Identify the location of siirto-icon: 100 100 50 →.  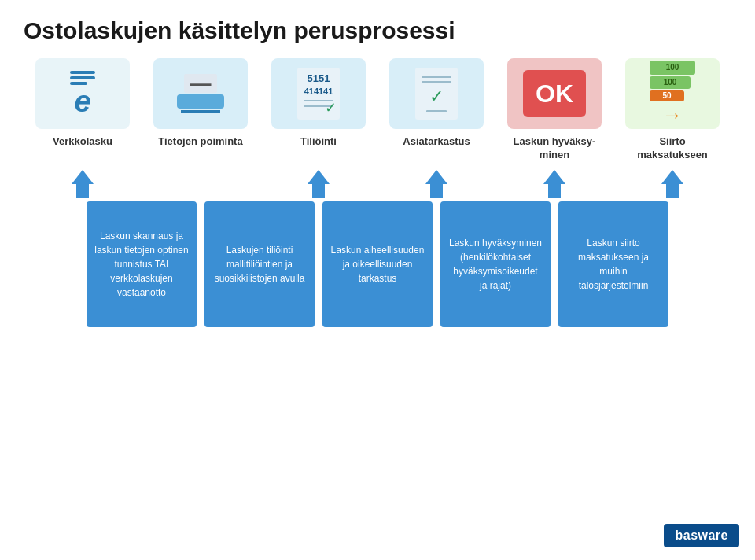
(672, 94).